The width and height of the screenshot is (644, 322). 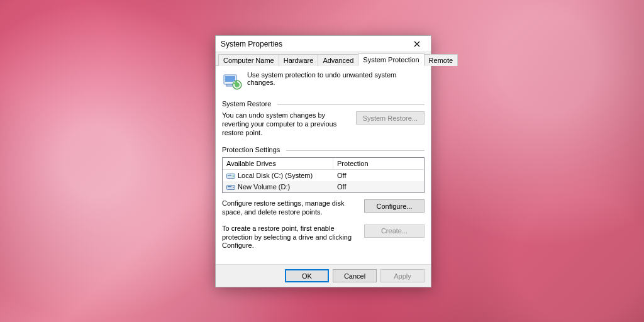 What do you see at coordinates (441, 60) in the screenshot?
I see `tab-remote: Remote` at bounding box center [441, 60].